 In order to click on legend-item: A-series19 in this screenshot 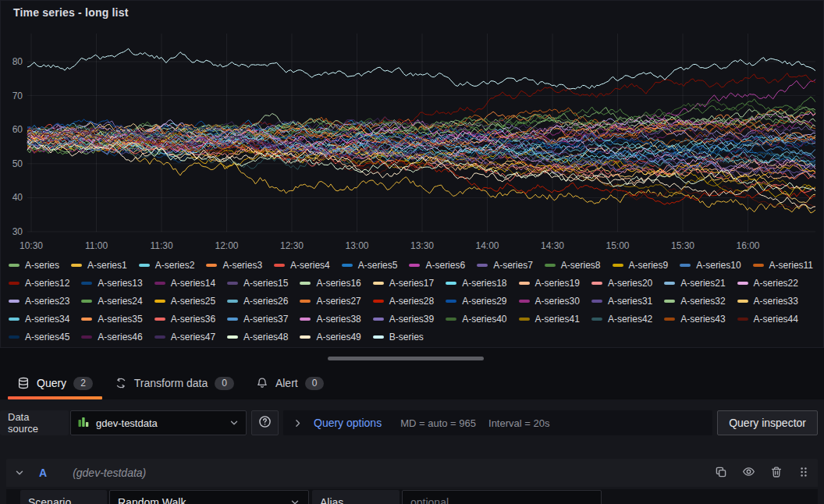, I will do `click(549, 282)`.